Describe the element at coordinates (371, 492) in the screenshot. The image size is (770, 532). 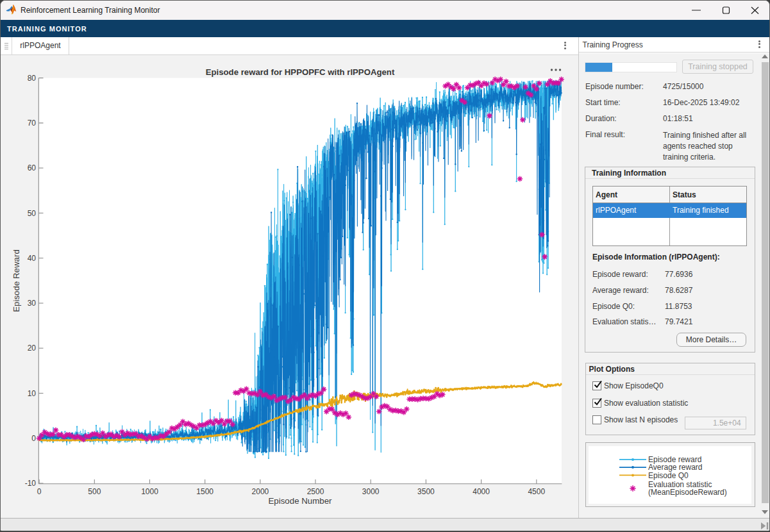
I see `svg-text: 3000` at that location.